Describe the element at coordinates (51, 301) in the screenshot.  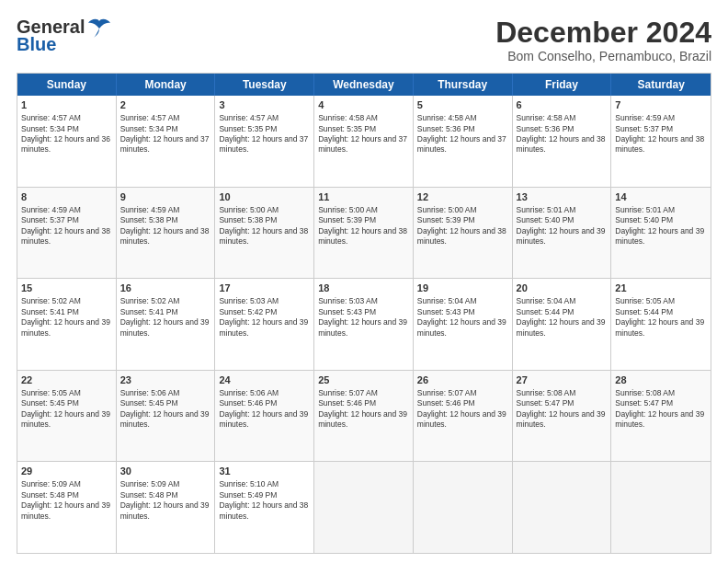
I see `sunrise: Sunrise: 5:02 AM` at that location.